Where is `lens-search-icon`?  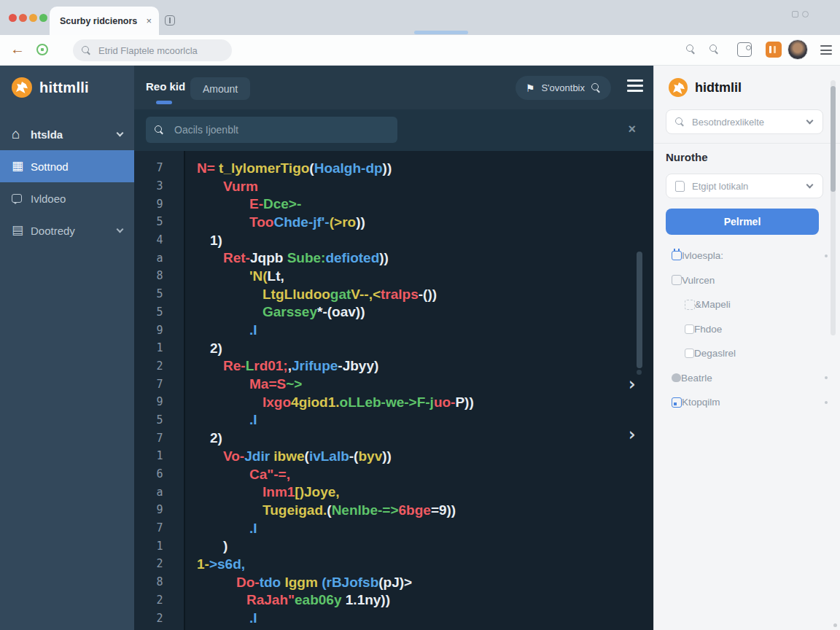 lens-search-icon is located at coordinates (715, 50).